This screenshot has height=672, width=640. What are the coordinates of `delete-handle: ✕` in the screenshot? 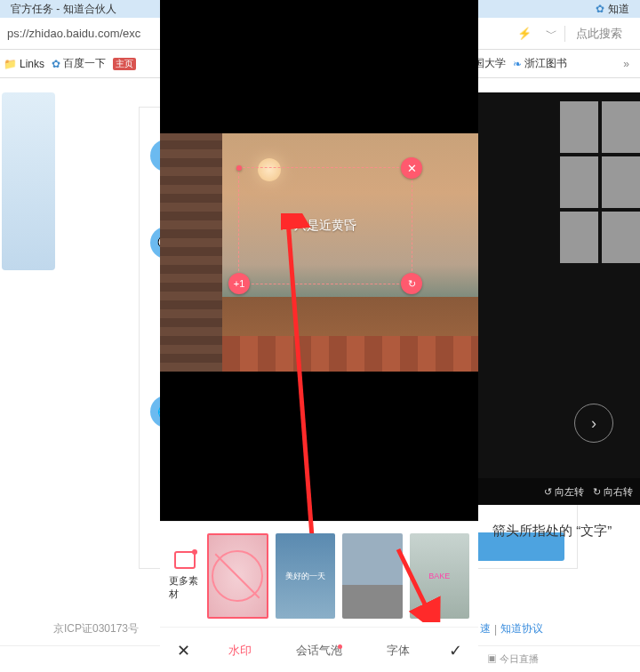 It's located at (412, 168).